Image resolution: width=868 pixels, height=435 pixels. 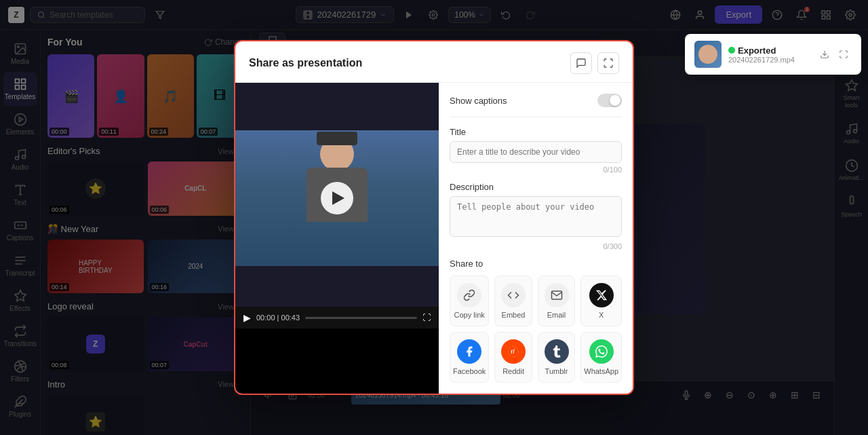 I want to click on expand-icon, so click(x=844, y=54).